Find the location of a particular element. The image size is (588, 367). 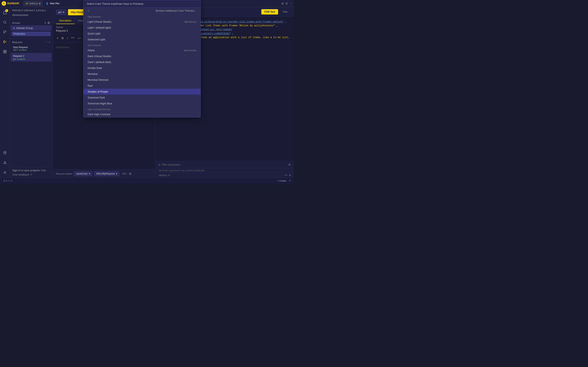

raw-button: Raw is located at coordinates (285, 12).